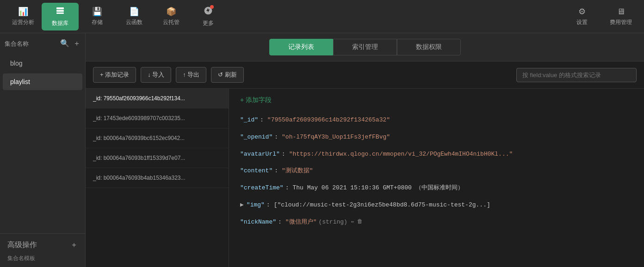 This screenshot has height=267, width=644. I want to click on field-key: "_id", so click(249, 120).